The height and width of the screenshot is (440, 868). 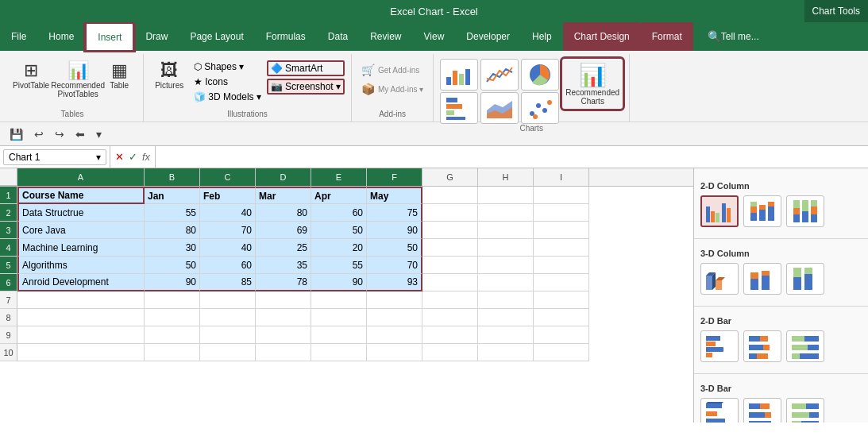 I want to click on undo-arrow-icon: ⬅, so click(x=80, y=134).